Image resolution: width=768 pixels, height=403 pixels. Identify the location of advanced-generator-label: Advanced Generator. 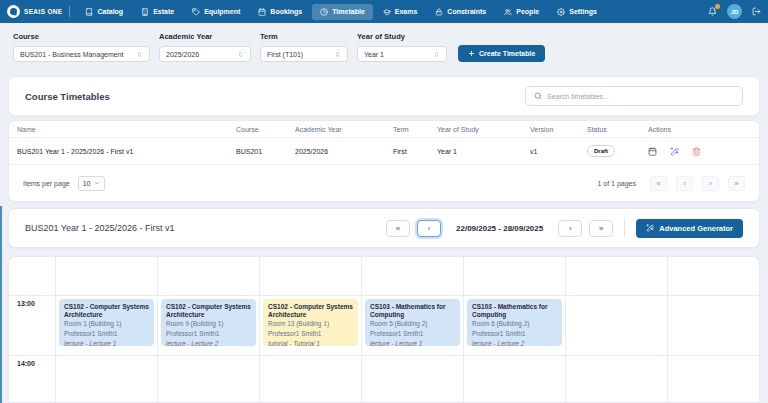
(696, 228).